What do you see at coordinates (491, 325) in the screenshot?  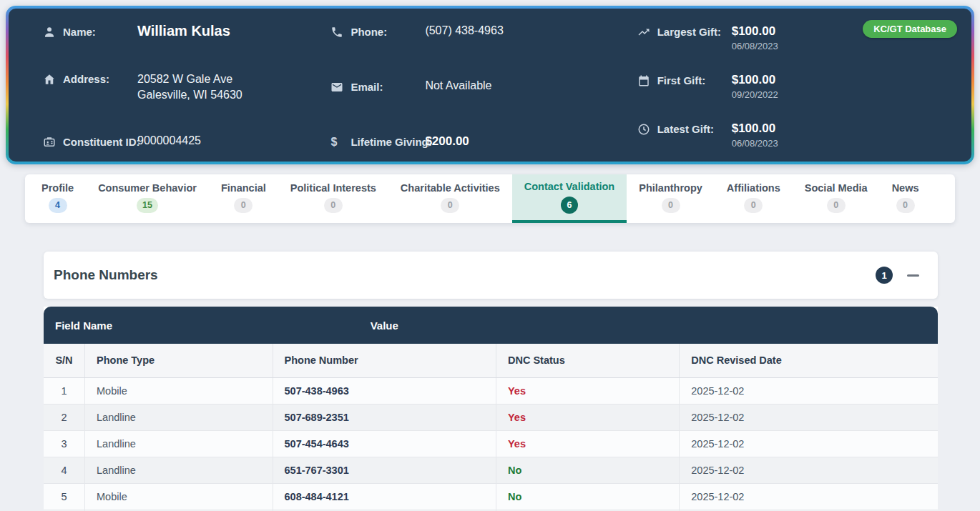 I see `table-group-header: Field Name Value` at bounding box center [491, 325].